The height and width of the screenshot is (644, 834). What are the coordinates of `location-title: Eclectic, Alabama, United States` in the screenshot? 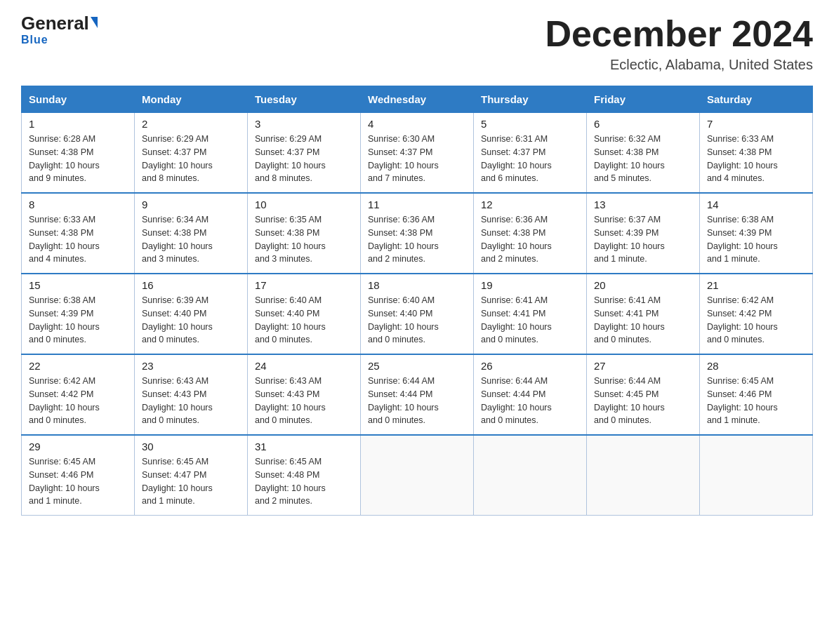 It's located at (679, 65).